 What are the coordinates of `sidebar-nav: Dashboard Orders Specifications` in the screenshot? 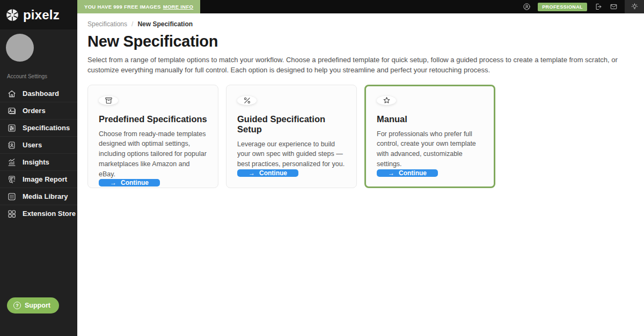 It's located at (39, 153).